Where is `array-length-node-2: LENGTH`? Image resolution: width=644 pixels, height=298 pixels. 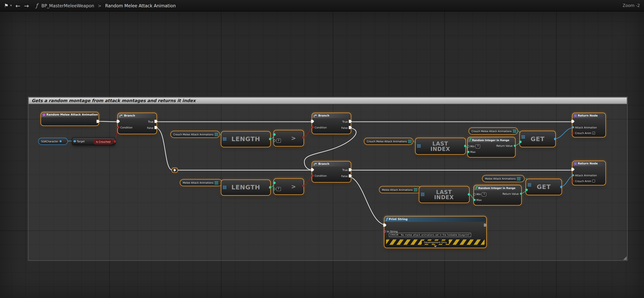
array-length-node-2: LENGTH is located at coordinates (246, 188).